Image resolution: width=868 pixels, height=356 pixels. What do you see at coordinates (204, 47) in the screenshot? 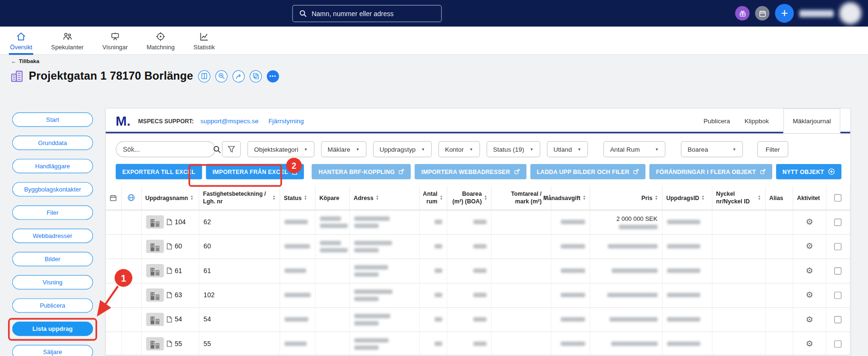
I see `tab-label: Statistik` at bounding box center [204, 47].